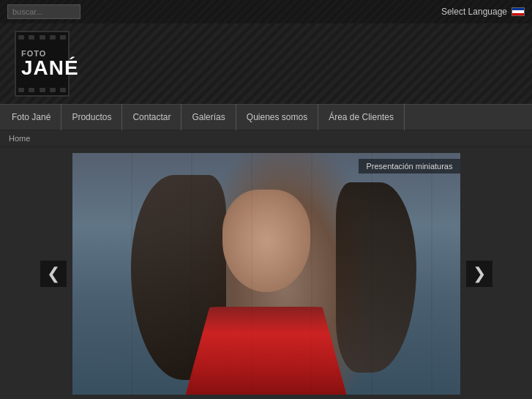 This screenshot has height=399, width=532. Describe the element at coordinates (266, 139) in the screenshot. I see `breadcrumb: Home` at that location.